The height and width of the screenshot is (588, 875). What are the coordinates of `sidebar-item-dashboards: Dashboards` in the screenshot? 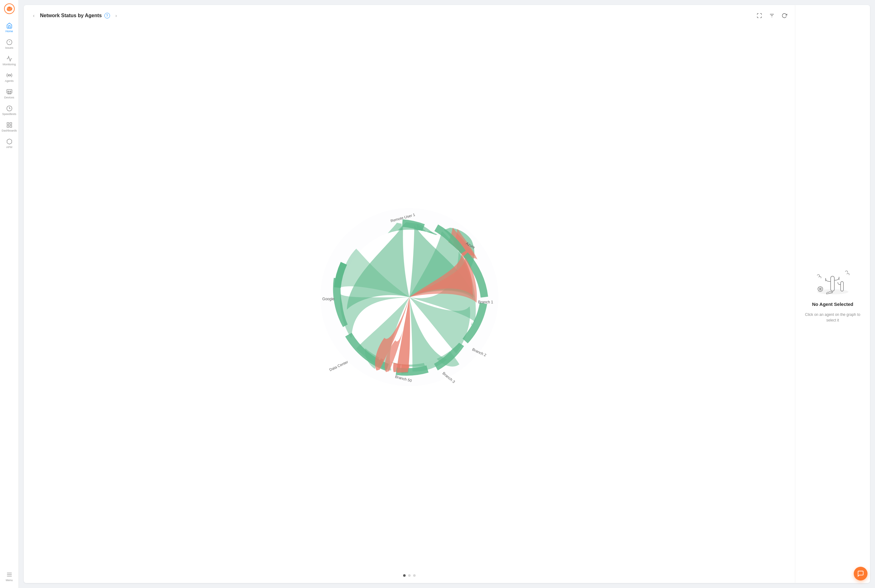 It's located at (9, 127).